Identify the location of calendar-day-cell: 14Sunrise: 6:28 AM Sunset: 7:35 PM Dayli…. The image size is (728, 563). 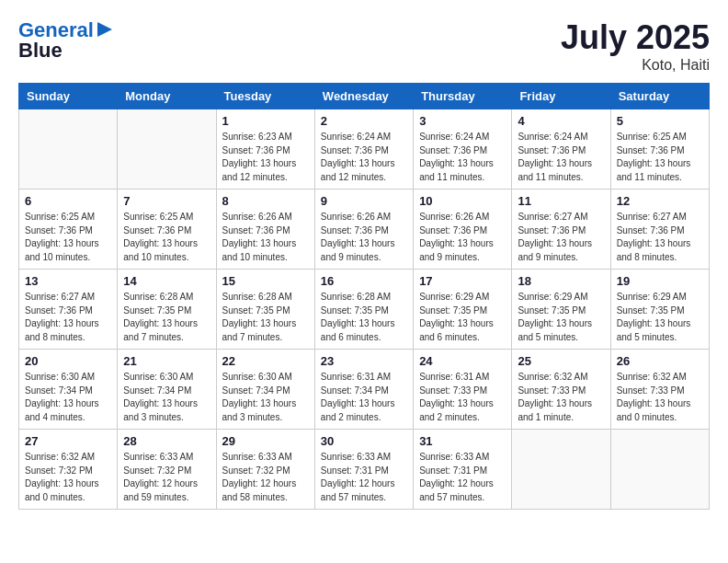
(167, 309).